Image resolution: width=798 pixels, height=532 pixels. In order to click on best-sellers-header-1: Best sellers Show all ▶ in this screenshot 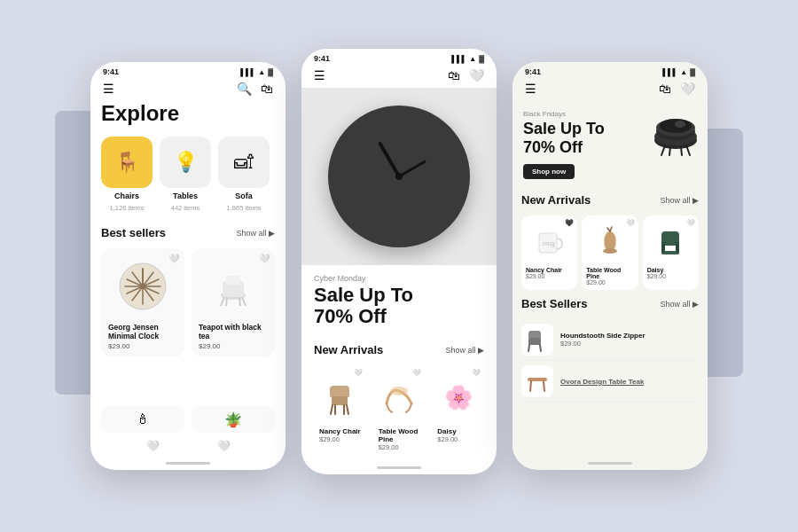, I will do `click(188, 232)`.